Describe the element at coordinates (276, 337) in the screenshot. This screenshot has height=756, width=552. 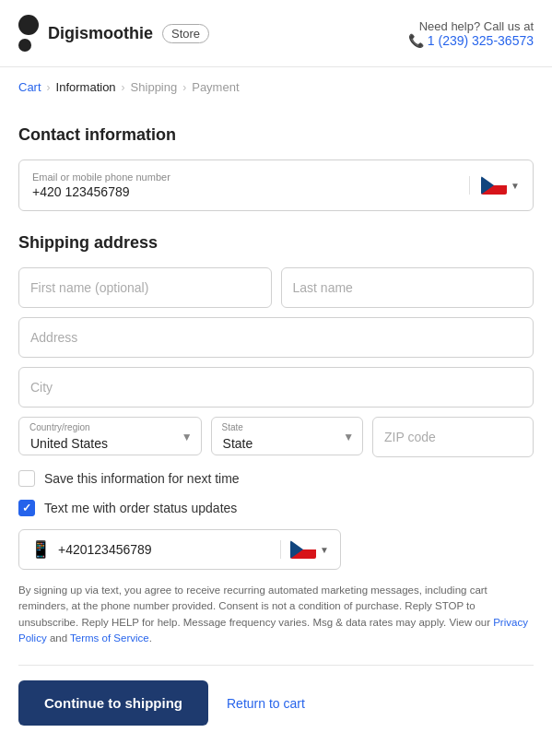
I see `address-input` at that location.